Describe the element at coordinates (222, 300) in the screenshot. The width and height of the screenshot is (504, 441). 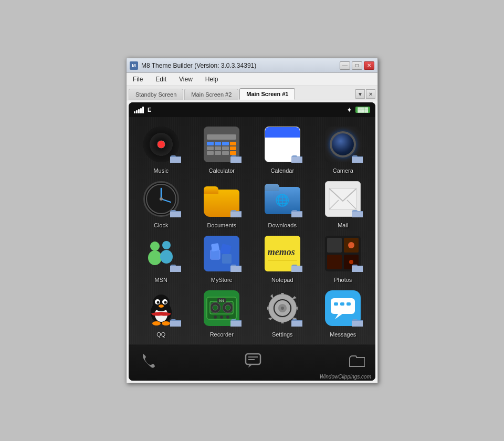
I see `svg-text: 001` at that location.